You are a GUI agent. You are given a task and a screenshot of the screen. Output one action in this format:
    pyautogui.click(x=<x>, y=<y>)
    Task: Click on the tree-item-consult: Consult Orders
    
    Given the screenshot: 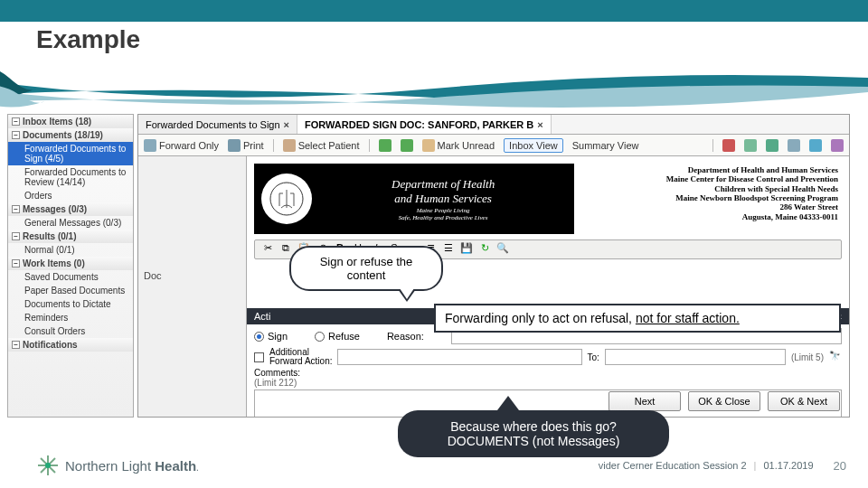 What is the action you would take?
    pyautogui.click(x=71, y=331)
    